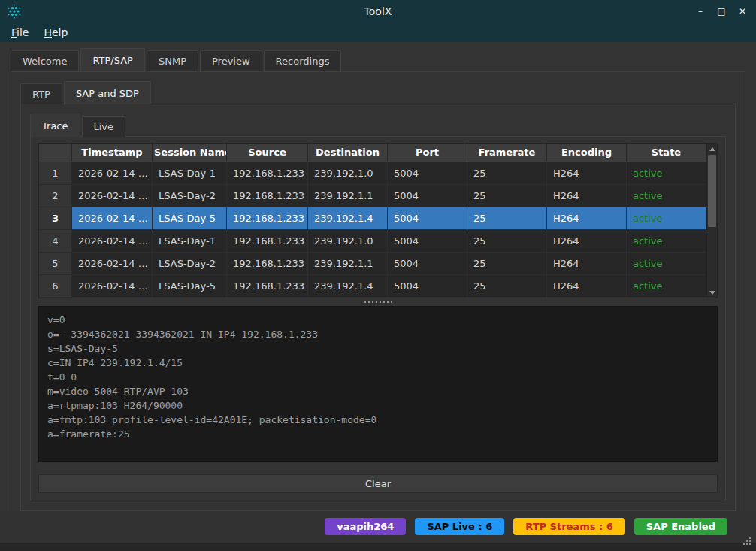  What do you see at coordinates (428, 153) in the screenshot?
I see `col-header-port: Port` at bounding box center [428, 153].